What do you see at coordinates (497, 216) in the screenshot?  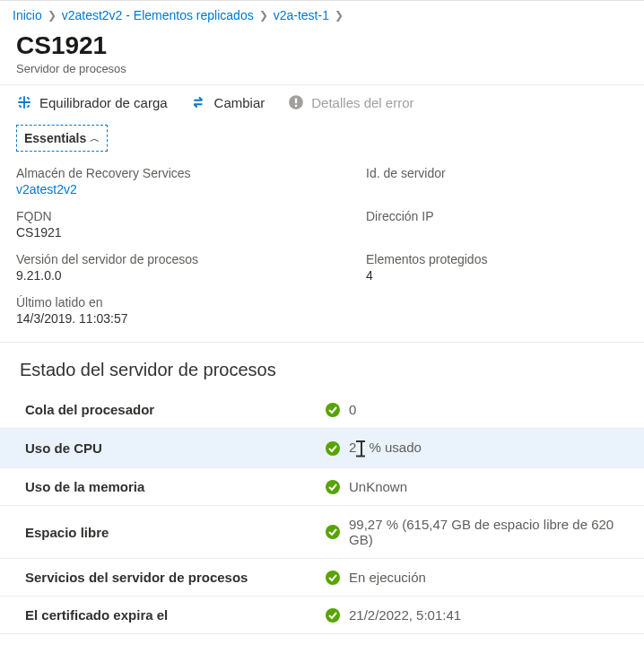 I see `field-label: Dirección IP` at bounding box center [497, 216].